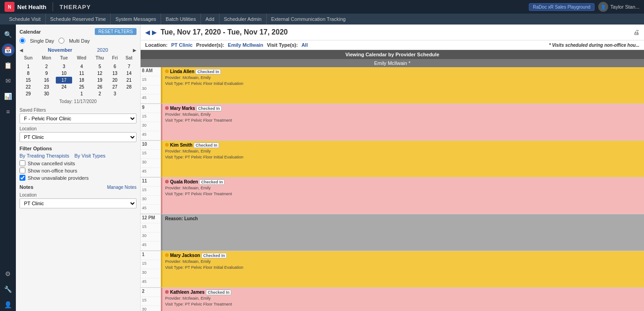 The height and width of the screenshot is (311, 644). I want to click on calendar-day: 29, so click(28, 94).